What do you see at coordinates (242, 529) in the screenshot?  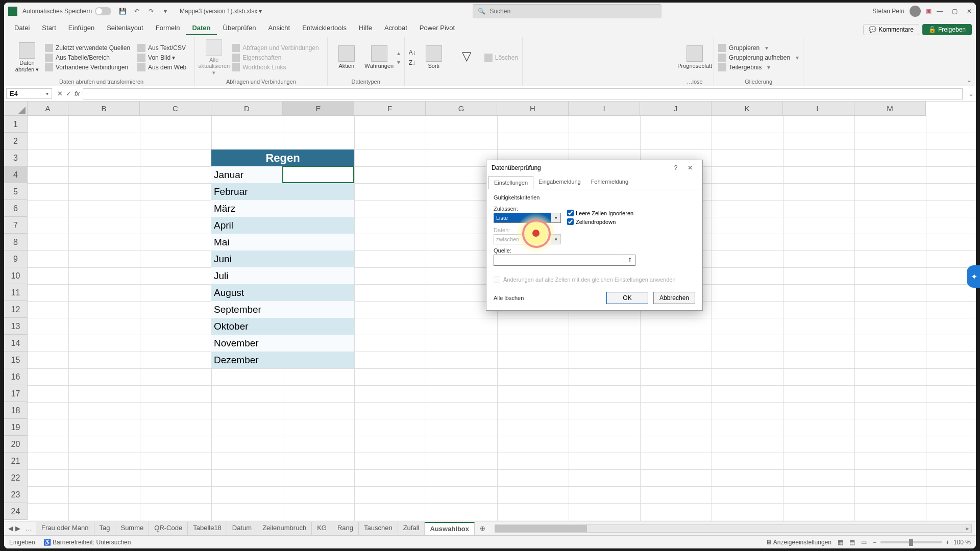 I see `sheet-tab: Datum` at bounding box center [242, 529].